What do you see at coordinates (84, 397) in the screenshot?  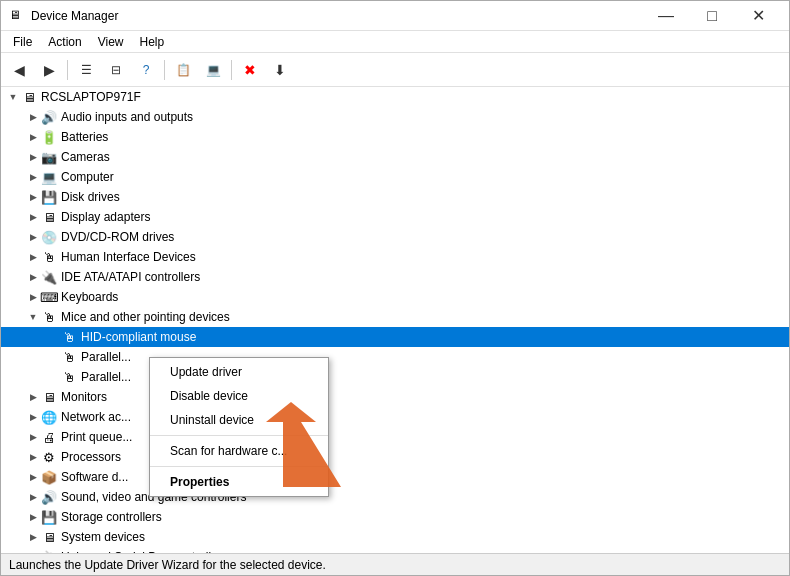 I see `monitors-label: Monitors` at bounding box center [84, 397].